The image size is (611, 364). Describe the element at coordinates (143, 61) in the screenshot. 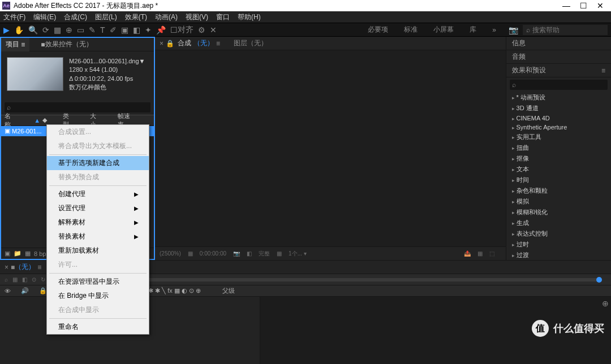

I see `dropdown-icon: ▼` at that location.